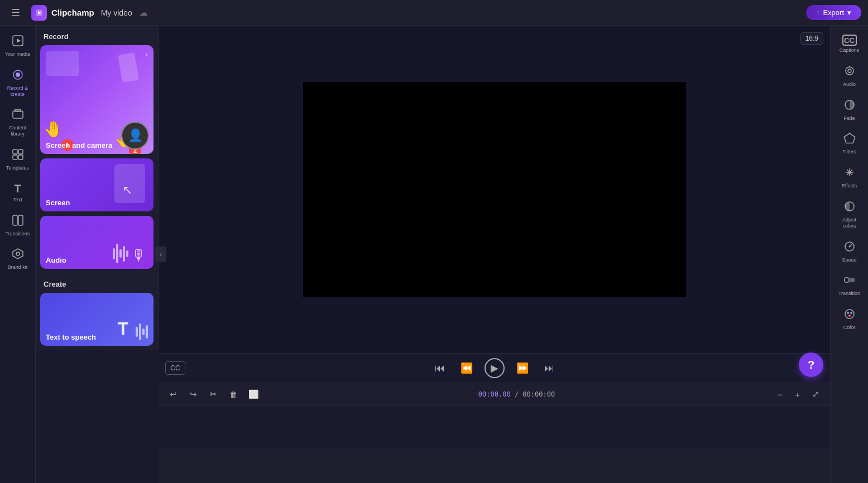 The height and width of the screenshot is (483, 868). What do you see at coordinates (495, 368) in the screenshot?
I see `play-button: ▶` at bounding box center [495, 368].